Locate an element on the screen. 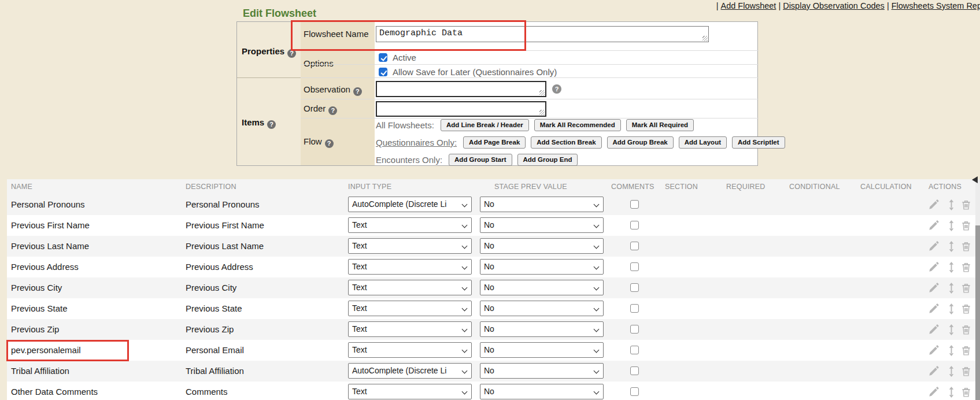 The width and height of the screenshot is (980, 400). table-row-other-data-comments: Other Data Comments Comments Text No is located at coordinates (491, 391).